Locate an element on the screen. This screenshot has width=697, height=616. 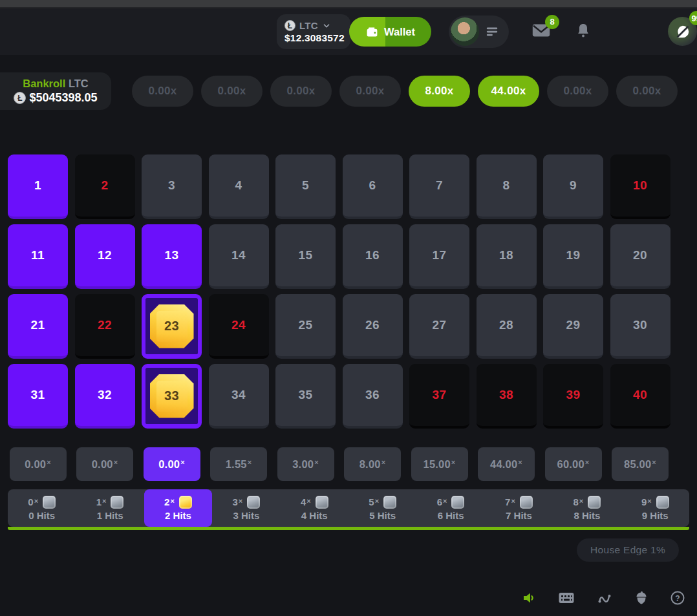
keno-tile-38: 38 is located at coordinates (507, 396).